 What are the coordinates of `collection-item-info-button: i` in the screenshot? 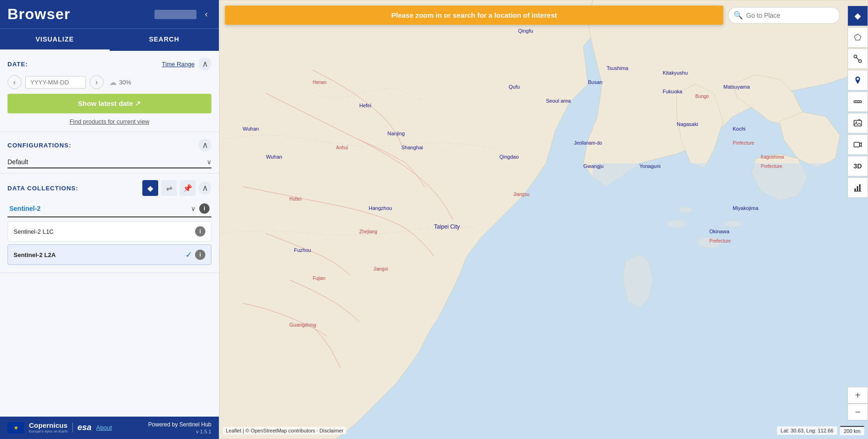 It's located at (200, 231).